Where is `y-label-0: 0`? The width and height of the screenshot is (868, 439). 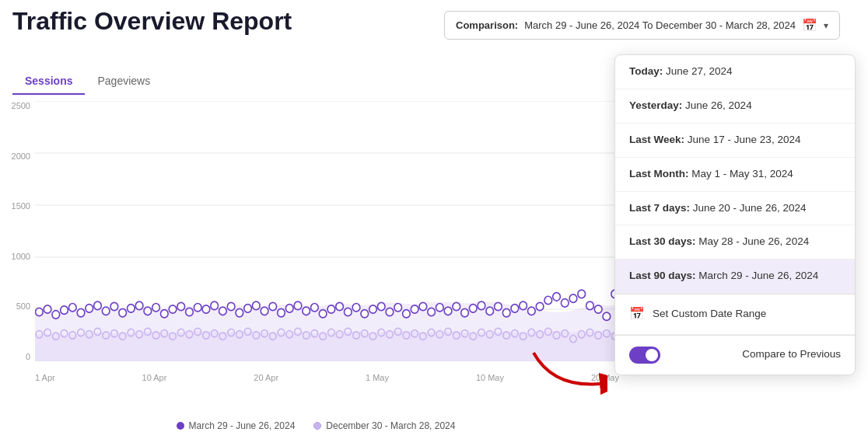
y-label-0: 0 is located at coordinates (28, 357).